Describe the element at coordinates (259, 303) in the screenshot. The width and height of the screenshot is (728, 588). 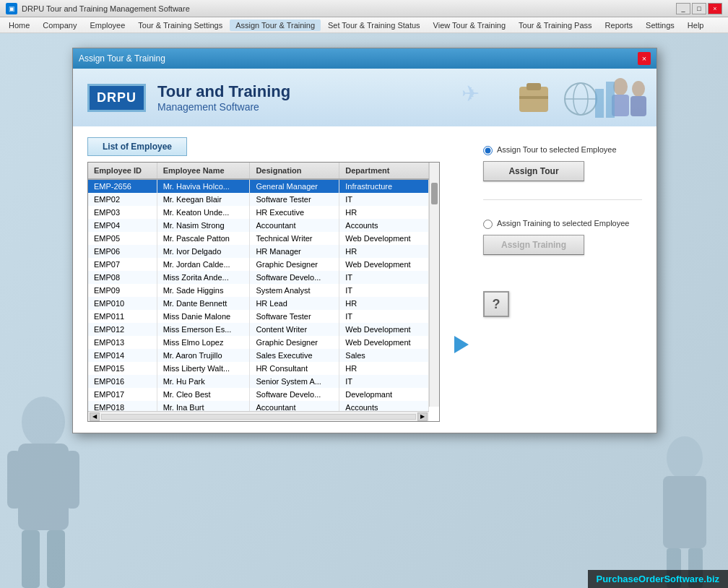
I see `table-row: EMP010 Mr. Dante Bennett HR Lead HR` at that location.